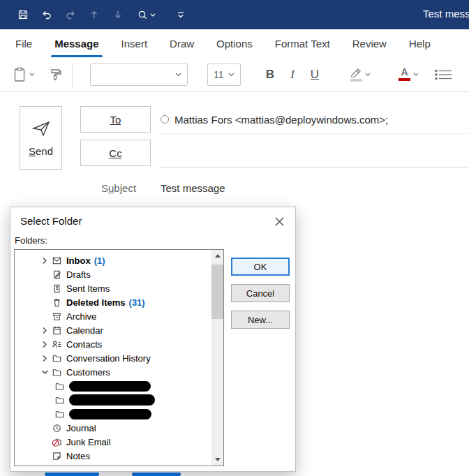  I want to click on tab-insert: Insert, so click(135, 43).